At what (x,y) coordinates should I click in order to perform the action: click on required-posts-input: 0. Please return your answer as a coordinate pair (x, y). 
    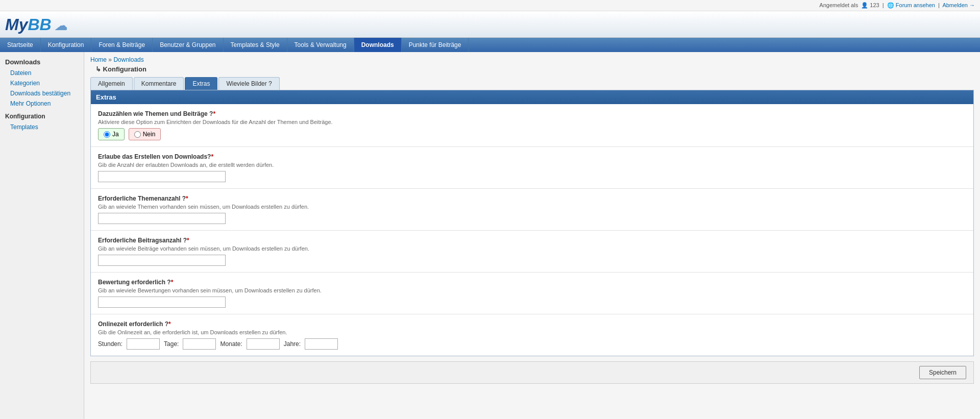
    Looking at the image, I should click on (162, 260).